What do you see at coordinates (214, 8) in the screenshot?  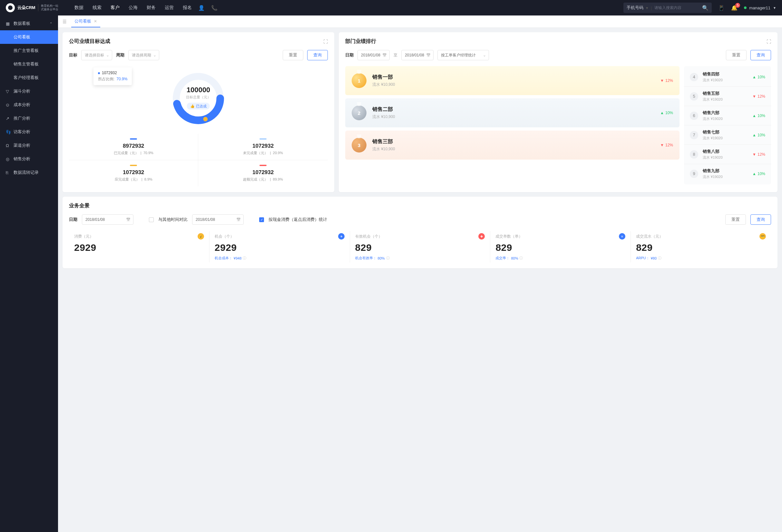 I see `phone-icon: 📞` at bounding box center [214, 8].